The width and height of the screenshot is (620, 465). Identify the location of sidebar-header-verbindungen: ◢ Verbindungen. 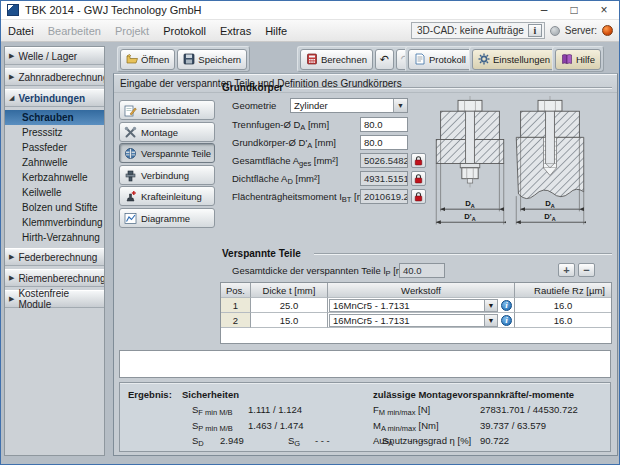
(54, 98).